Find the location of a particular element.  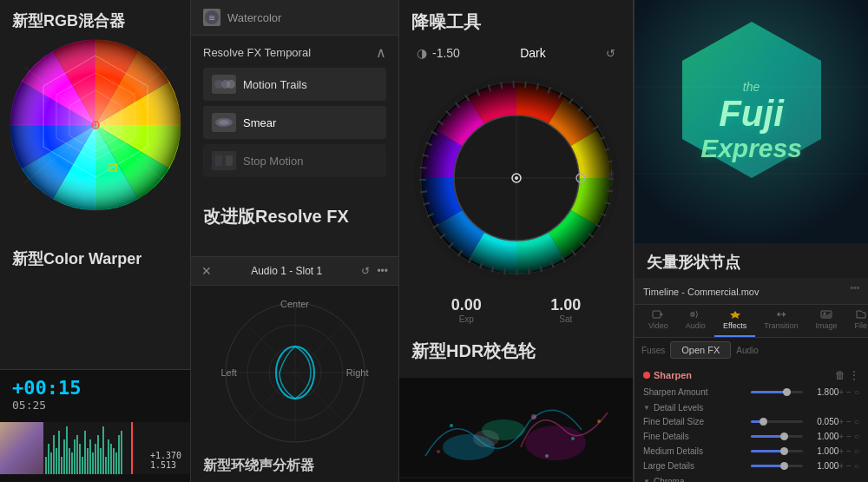

sharpen-amount-row: Sharpen Amount 1.800 + − ○ is located at coordinates (752, 393).